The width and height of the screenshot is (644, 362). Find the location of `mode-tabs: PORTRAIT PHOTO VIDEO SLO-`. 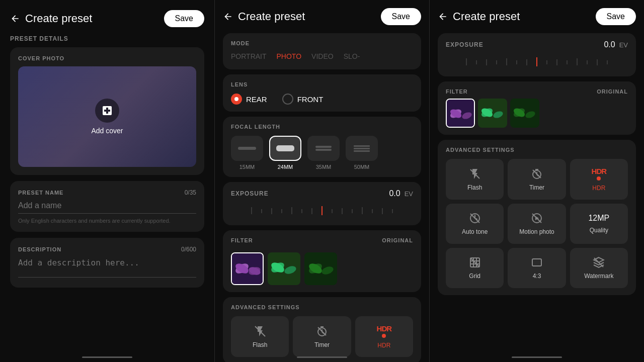

mode-tabs: PORTRAIT PHOTO VIDEO SLO- is located at coordinates (322, 57).